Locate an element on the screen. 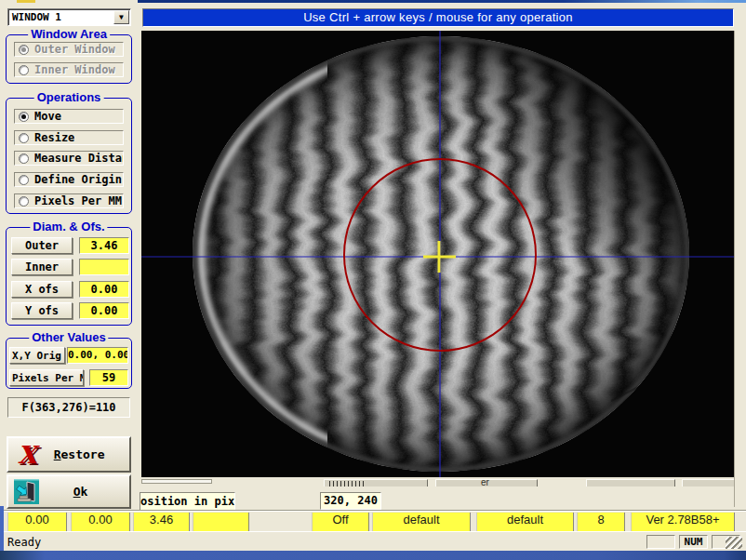  restore-button: X Restore is located at coordinates (69, 454).